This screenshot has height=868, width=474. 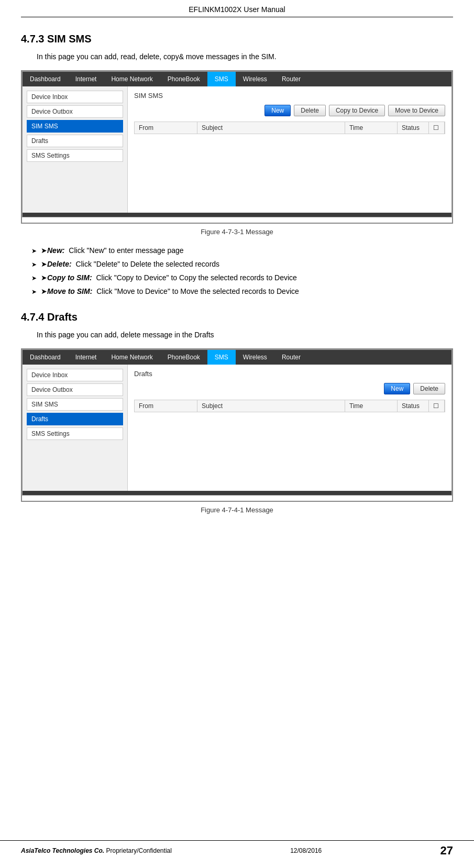 What do you see at coordinates (306, 851) in the screenshot?
I see `footer-date: 12/08/2016` at bounding box center [306, 851].